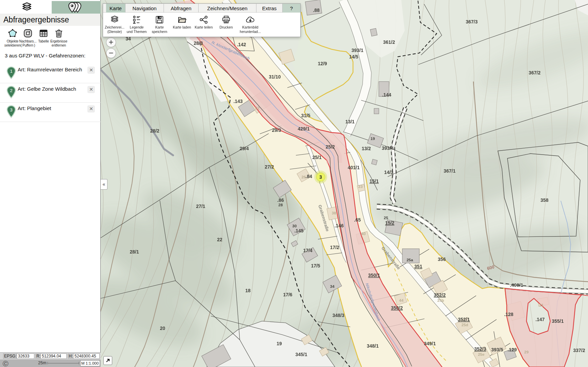  What do you see at coordinates (390, 223) in the screenshot?
I see `svg-text: 15/2` at bounding box center [390, 223].